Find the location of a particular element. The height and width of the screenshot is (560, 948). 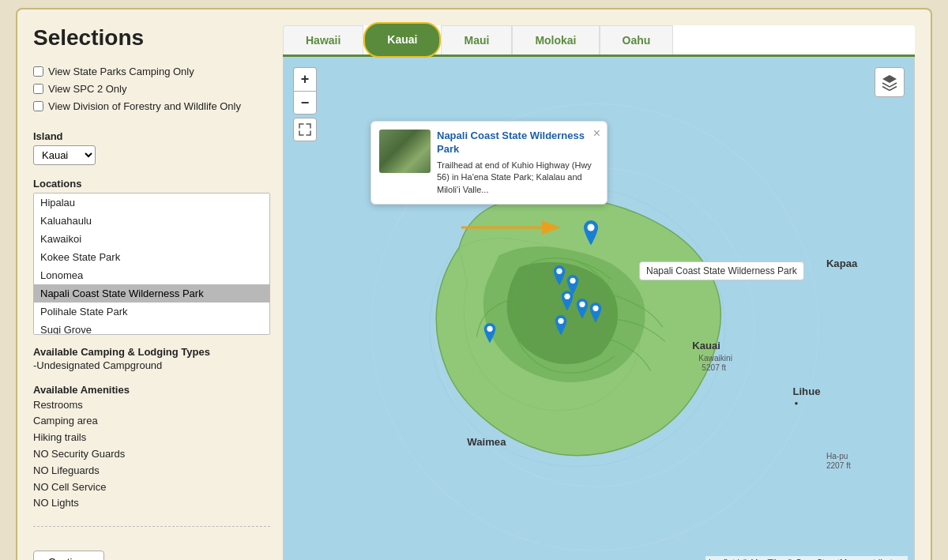

list-item: Sugi Grove is located at coordinates (152, 328).